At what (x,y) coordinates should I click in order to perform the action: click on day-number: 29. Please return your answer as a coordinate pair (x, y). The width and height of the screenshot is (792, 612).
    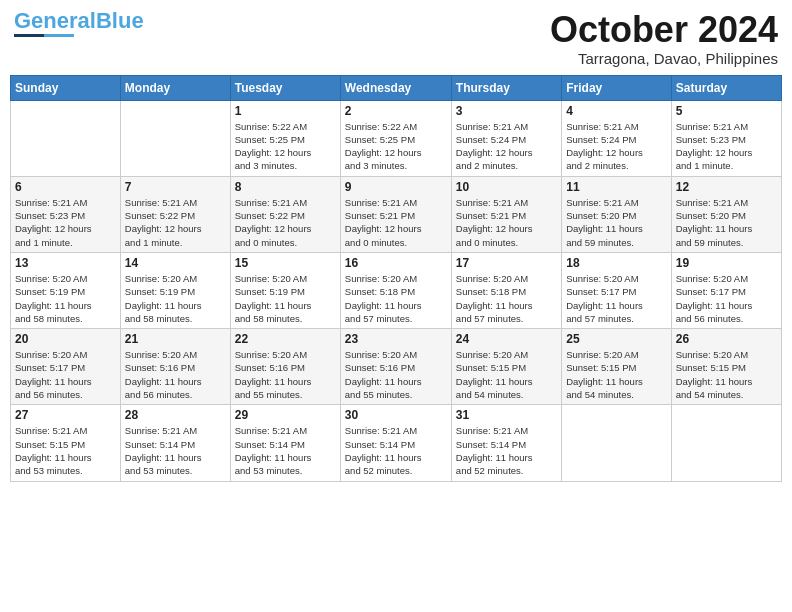
    Looking at the image, I should click on (286, 415).